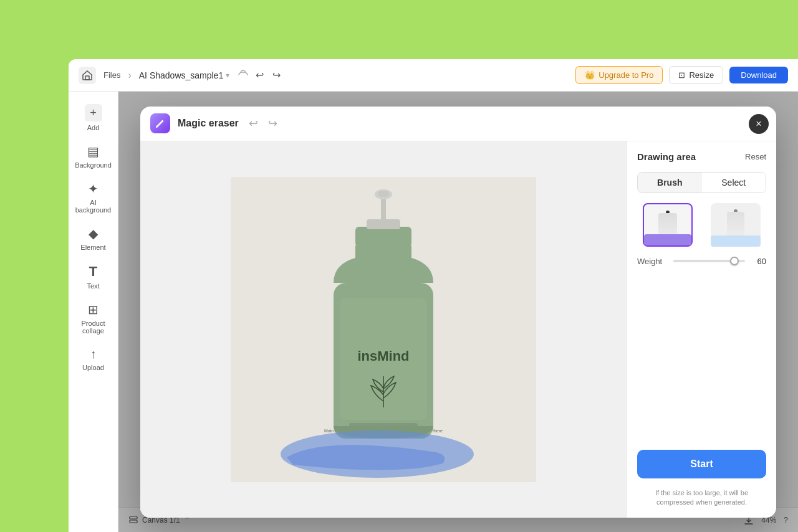  I want to click on select-tab: Select, so click(734, 183).